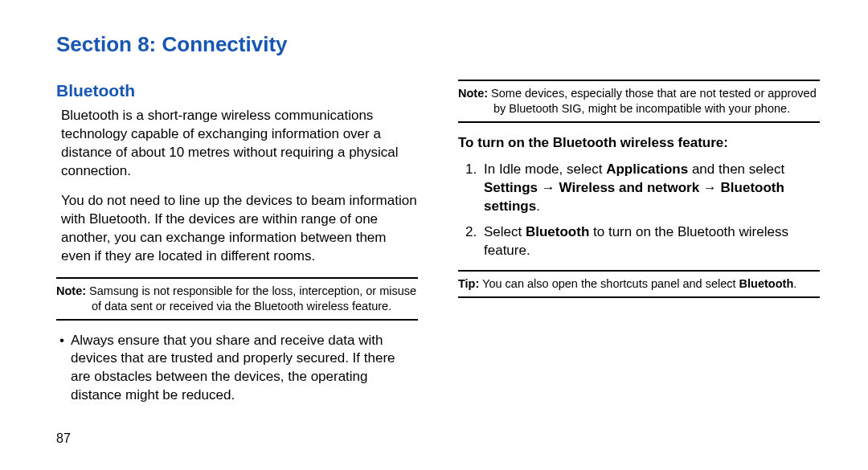 This screenshot has width=868, height=470. Describe the element at coordinates (63, 439) in the screenshot. I see `page-number: 87` at that location.